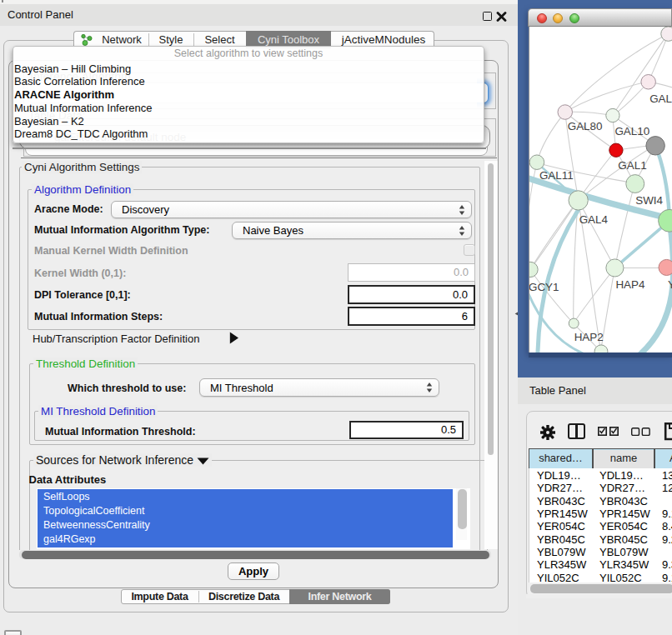  I want to click on svg-text: GAL1, so click(632, 165).